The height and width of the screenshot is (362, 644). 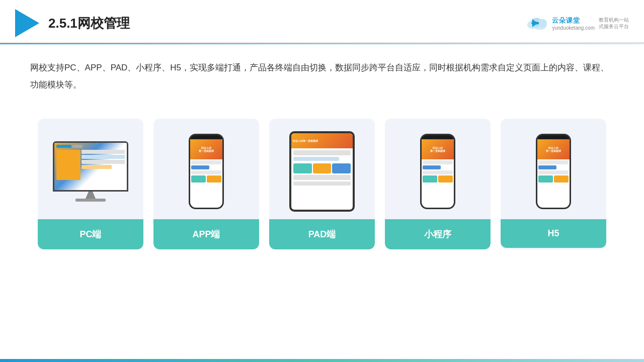 What do you see at coordinates (91, 166) in the screenshot?
I see `pc-screen` at bounding box center [91, 166].